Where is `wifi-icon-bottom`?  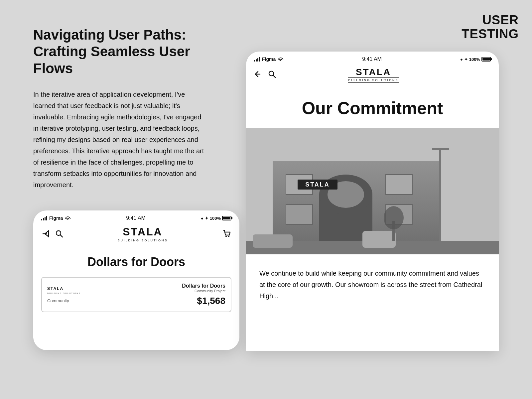 wifi-icon-bottom is located at coordinates (68, 218).